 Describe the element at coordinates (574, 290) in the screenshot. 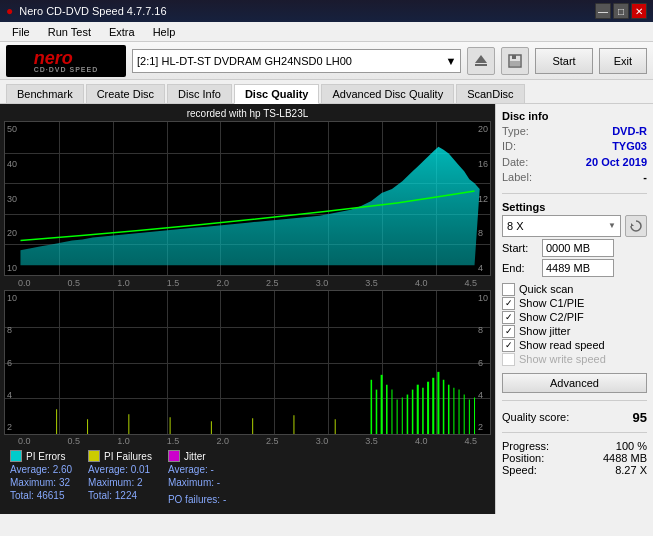

I see `quick-scan-row: Quick scan` at that location.